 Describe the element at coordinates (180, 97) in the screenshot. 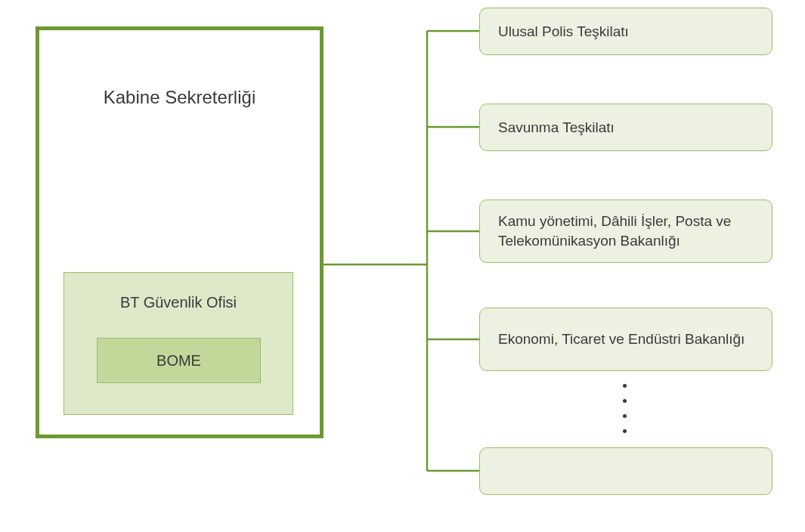

I see `main-title: Kabine Sekreterliği` at that location.